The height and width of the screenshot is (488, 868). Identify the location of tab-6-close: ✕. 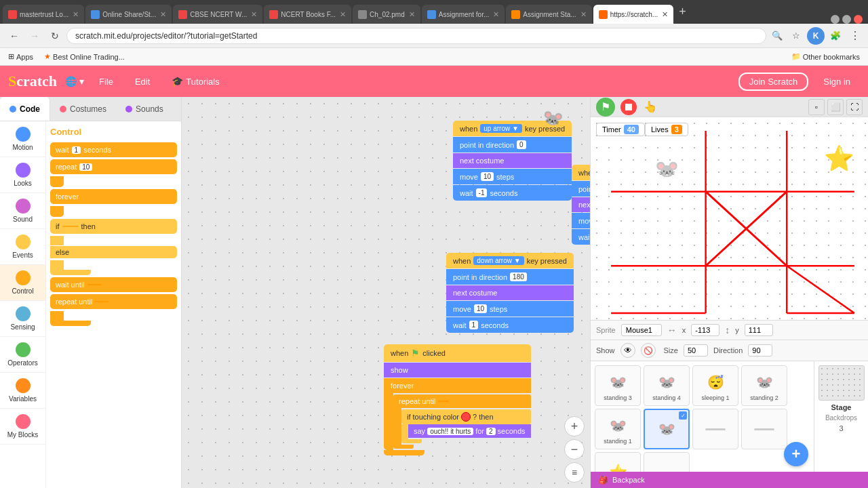
(496, 15).